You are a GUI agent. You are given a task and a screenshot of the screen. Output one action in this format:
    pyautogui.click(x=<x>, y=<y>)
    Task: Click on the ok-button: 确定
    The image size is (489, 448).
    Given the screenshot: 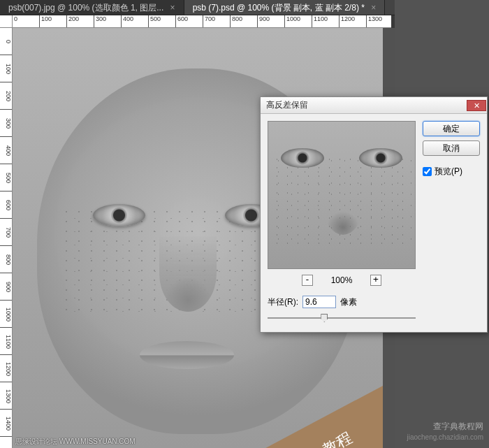 What is the action you would take?
    pyautogui.click(x=451, y=129)
    